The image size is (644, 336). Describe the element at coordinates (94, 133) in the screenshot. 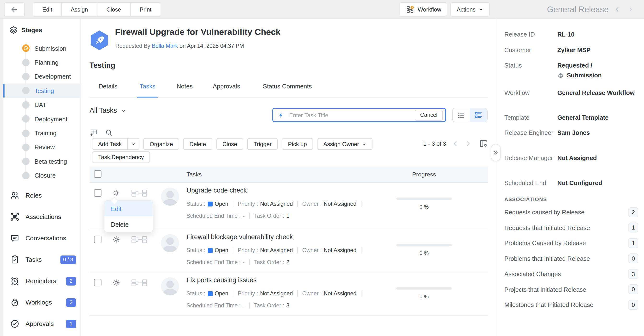

I see `add-column-icon` at that location.